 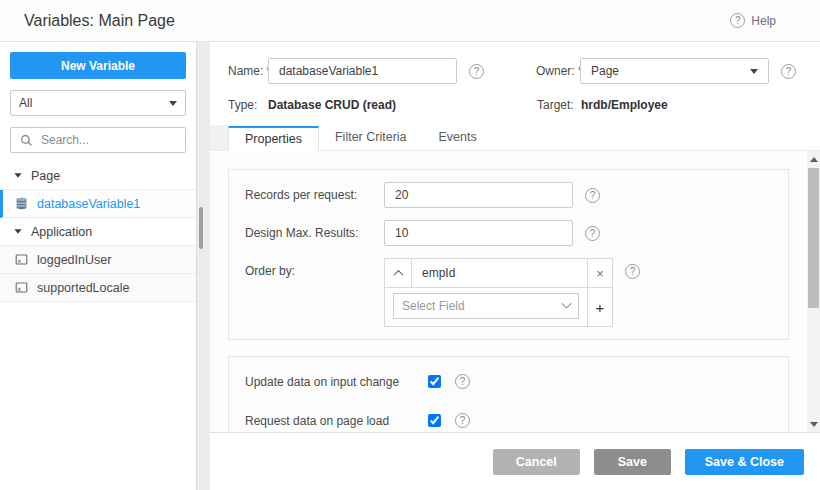 I want to click on records-per-request-help-icon, so click(x=592, y=196).